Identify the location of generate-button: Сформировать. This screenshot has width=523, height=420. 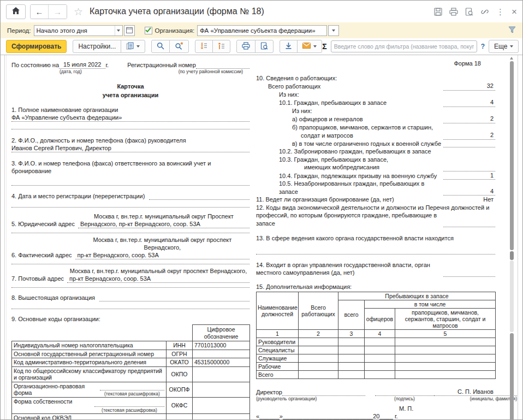
(36, 46).